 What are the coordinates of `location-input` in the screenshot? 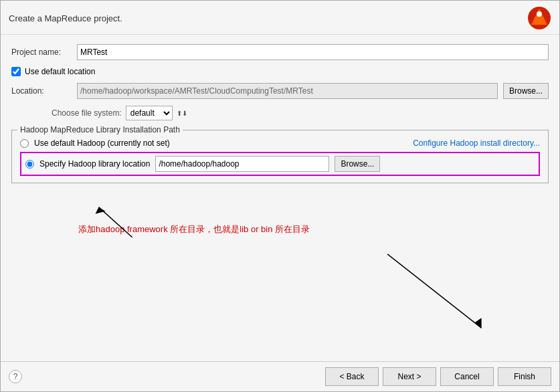 It's located at (288, 91).